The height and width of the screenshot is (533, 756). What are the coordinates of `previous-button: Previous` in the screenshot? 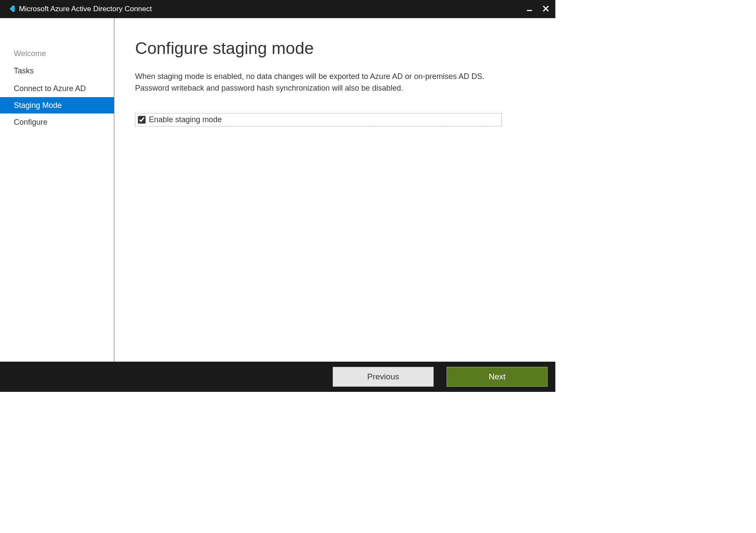 It's located at (383, 377).